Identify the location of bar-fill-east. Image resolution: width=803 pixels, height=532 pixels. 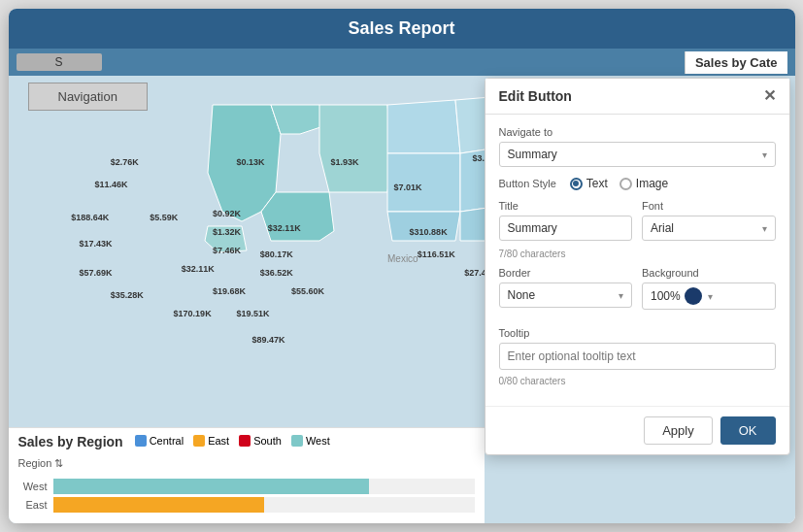
(159, 505).